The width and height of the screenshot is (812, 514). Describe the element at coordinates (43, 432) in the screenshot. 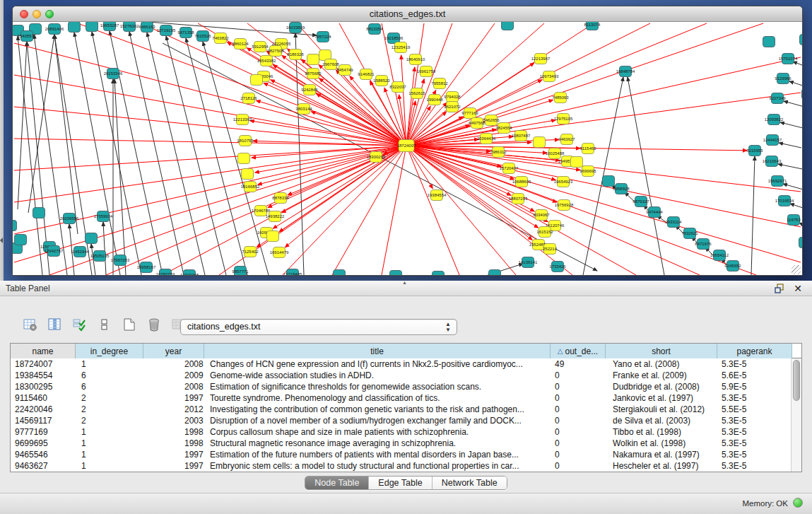

I see `table-cell: 9777169` at that location.